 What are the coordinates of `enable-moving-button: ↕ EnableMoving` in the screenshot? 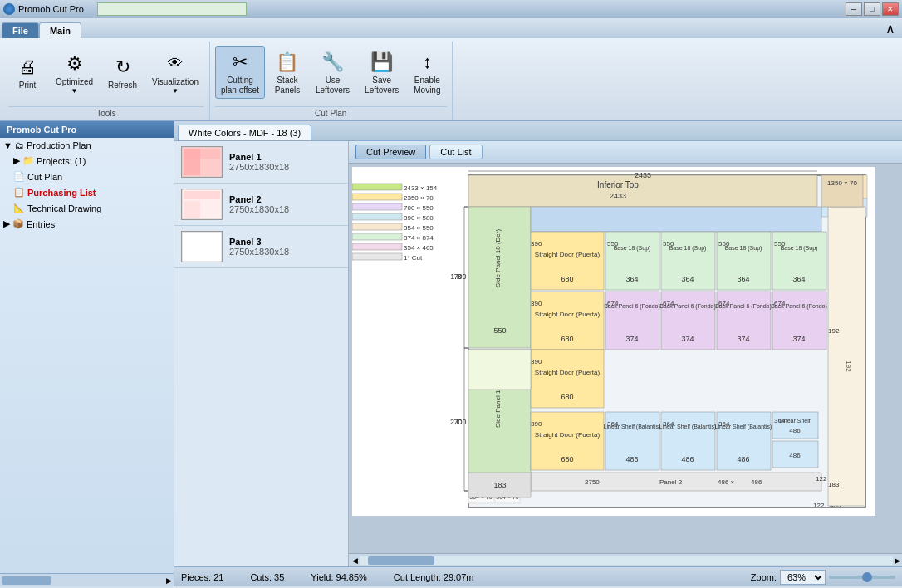 It's located at (427, 72).